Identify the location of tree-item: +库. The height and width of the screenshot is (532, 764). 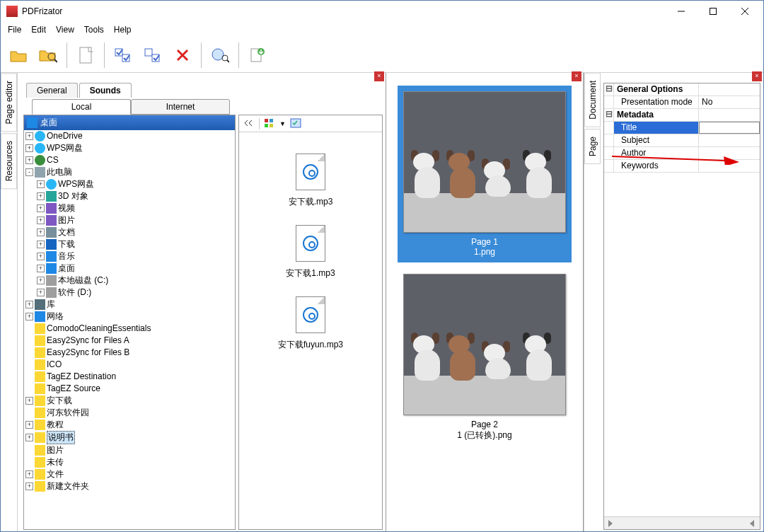
(130, 304).